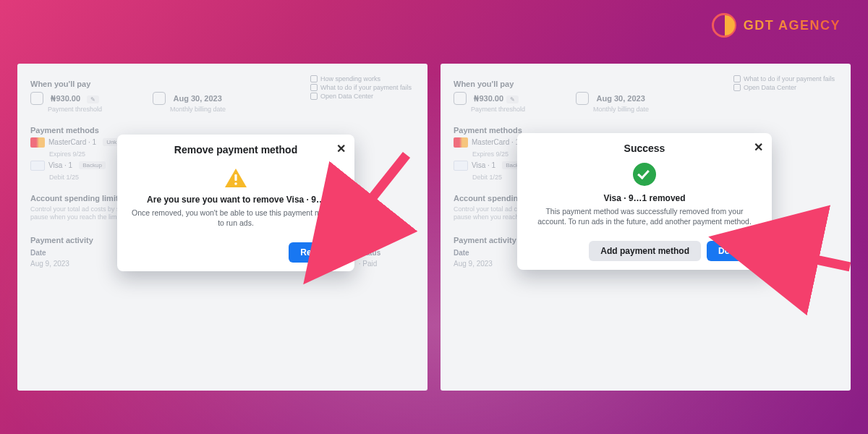 The height and width of the screenshot is (434, 868). Describe the element at coordinates (236, 203) in the screenshot. I see `remove-payment-modal: ✕ Remove payment method Are you sure you…` at that location.